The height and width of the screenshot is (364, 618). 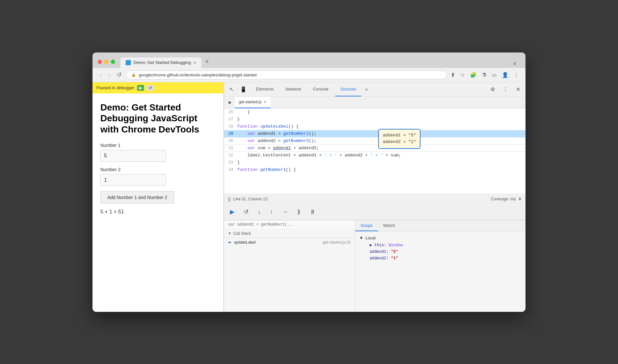 What do you see at coordinates (348, 89) in the screenshot?
I see `tab-sources: Sources` at bounding box center [348, 89].